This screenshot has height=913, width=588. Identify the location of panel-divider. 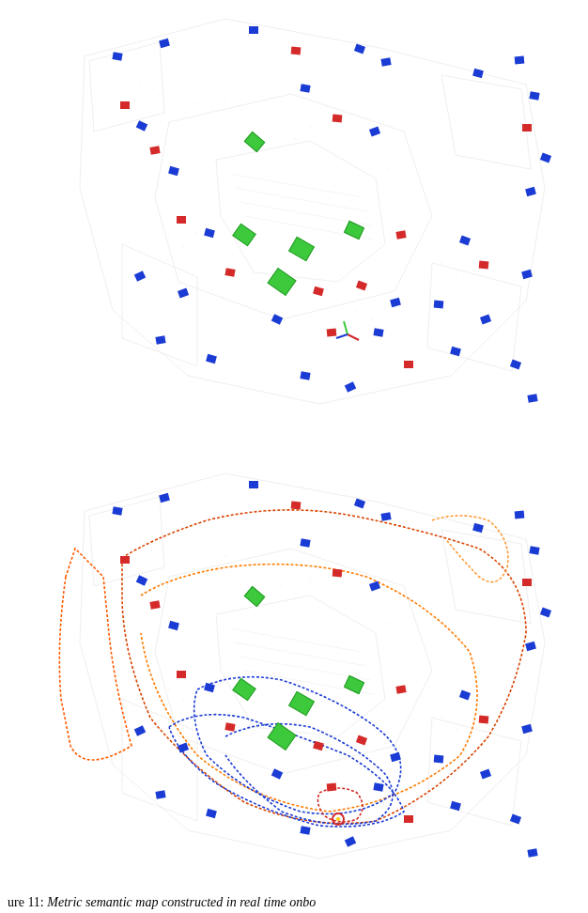
(294, 448).